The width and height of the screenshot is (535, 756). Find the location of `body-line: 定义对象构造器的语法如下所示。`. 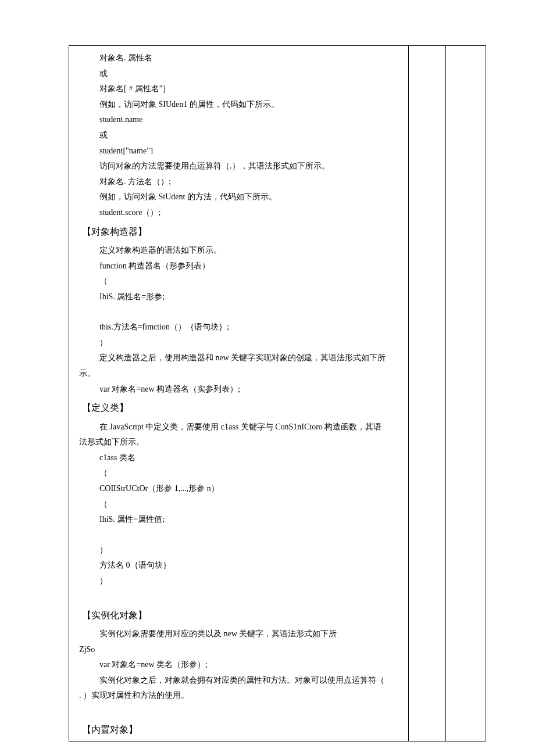

body-line: 定义对象构造器的语法如下所示。 is located at coordinates (238, 251).